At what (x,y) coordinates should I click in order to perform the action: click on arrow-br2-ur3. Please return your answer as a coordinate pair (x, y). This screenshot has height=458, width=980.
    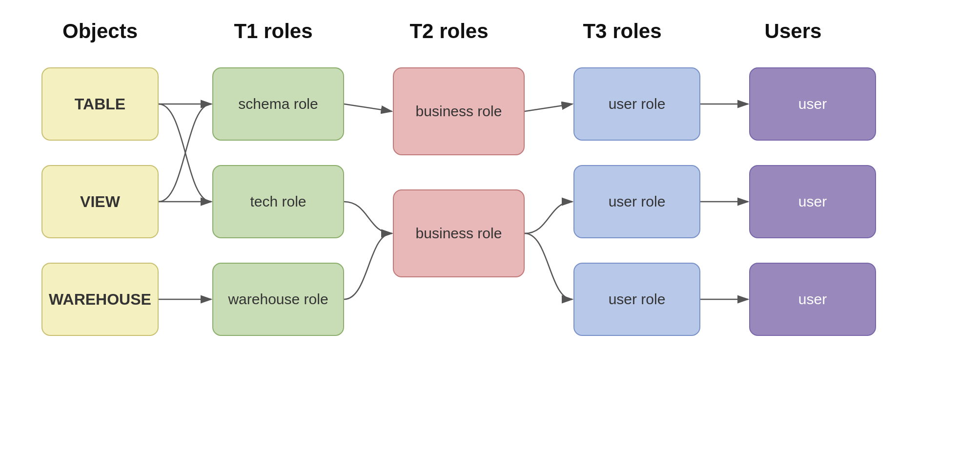
    Looking at the image, I should click on (549, 267).